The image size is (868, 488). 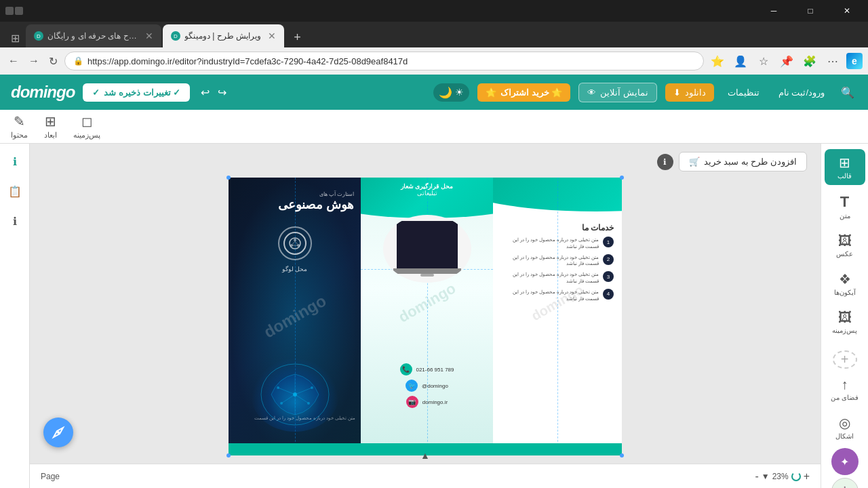 What do you see at coordinates (229, 178) in the screenshot?
I see `corner-handle-tl` at bounding box center [229, 178].